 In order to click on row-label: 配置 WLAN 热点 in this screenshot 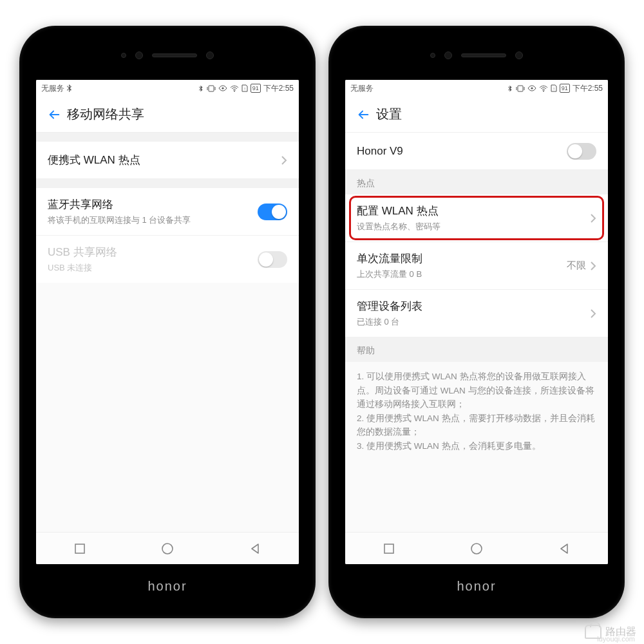, I will do `click(473, 211)`.